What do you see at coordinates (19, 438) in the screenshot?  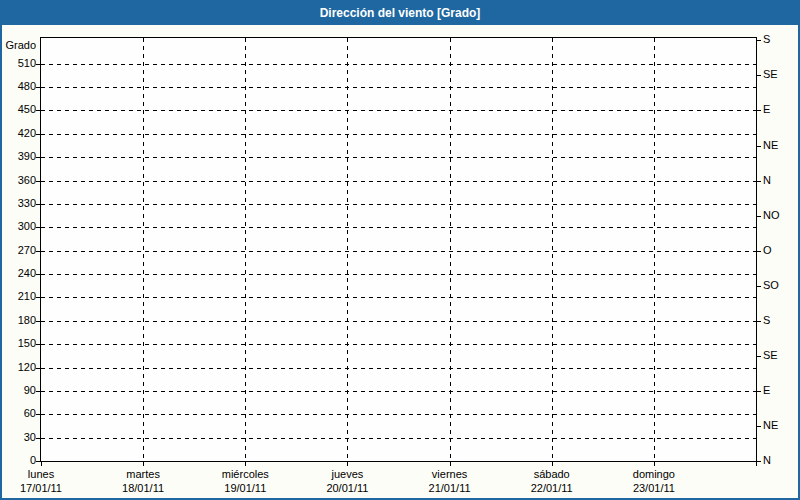 I see `y-tick-label: 30` at bounding box center [19, 438].